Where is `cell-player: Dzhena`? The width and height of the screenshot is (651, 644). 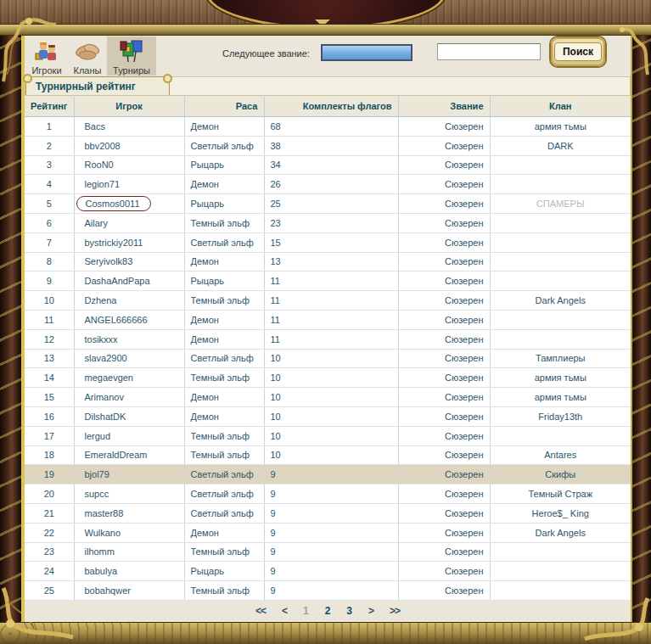
cell-player: Dzhena is located at coordinates (129, 300).